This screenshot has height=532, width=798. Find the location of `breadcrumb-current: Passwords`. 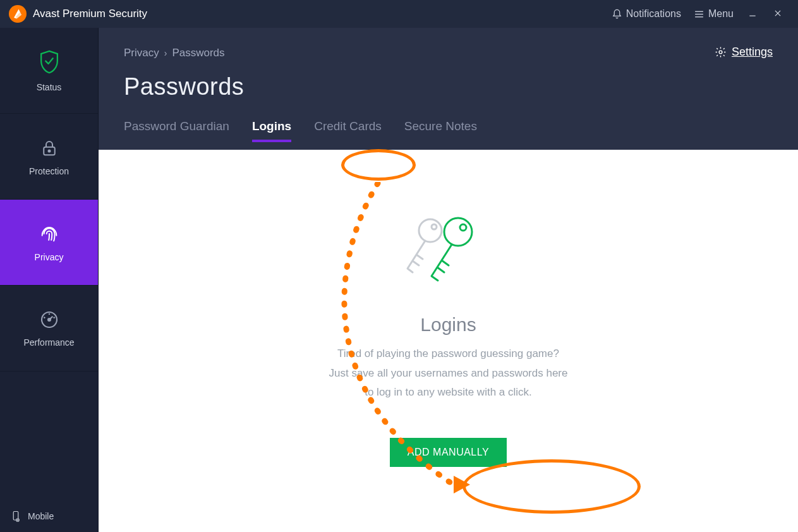

breadcrumb-current: Passwords is located at coordinates (198, 53).